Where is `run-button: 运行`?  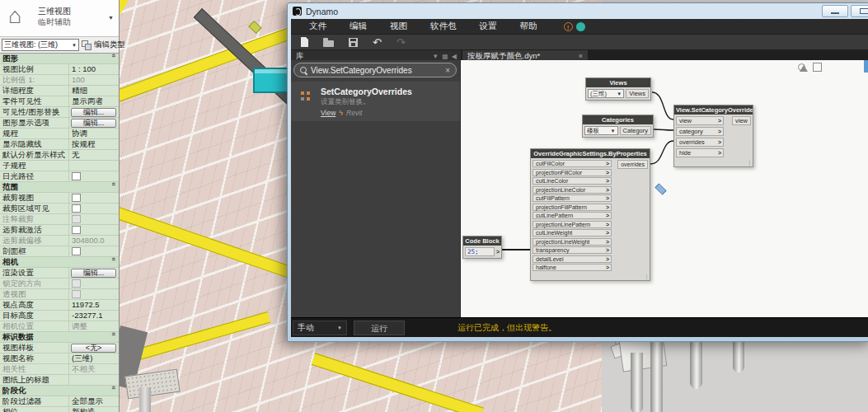 run-button: 运行 is located at coordinates (379, 328).